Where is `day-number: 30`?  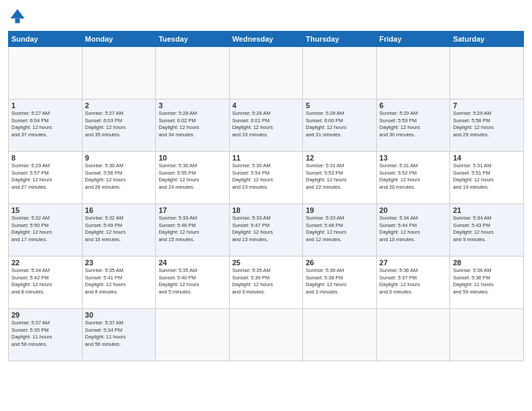 day-number: 30 is located at coordinates (120, 315).